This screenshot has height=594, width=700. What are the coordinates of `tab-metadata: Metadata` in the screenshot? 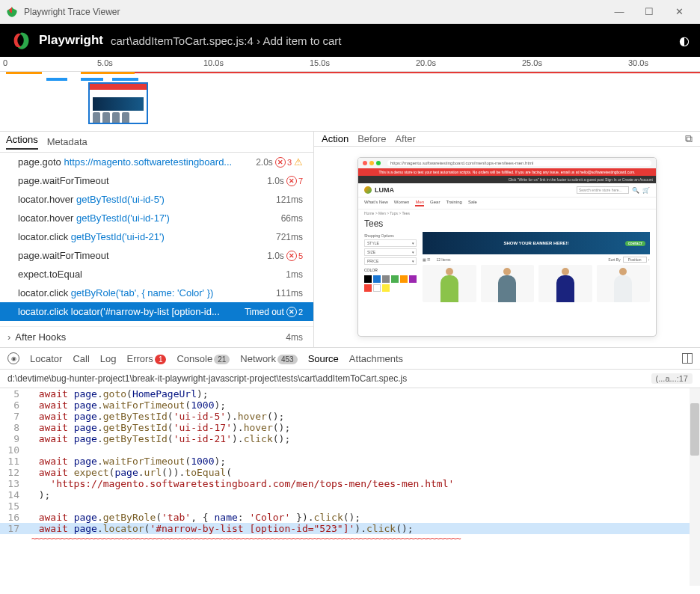 It's located at (67, 142).